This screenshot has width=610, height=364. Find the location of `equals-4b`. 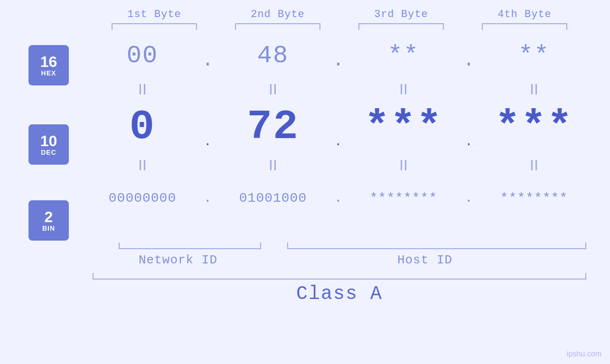

equals-4b is located at coordinates (534, 165).